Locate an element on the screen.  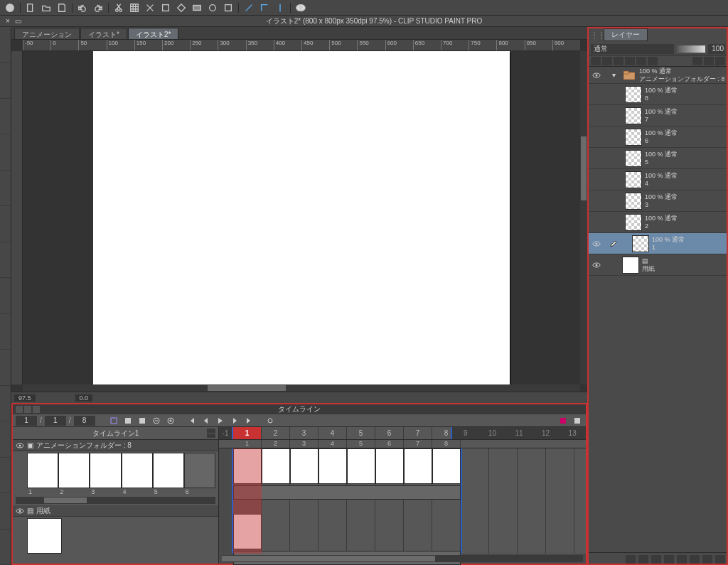
zoom-in-icon is located at coordinates (171, 421).